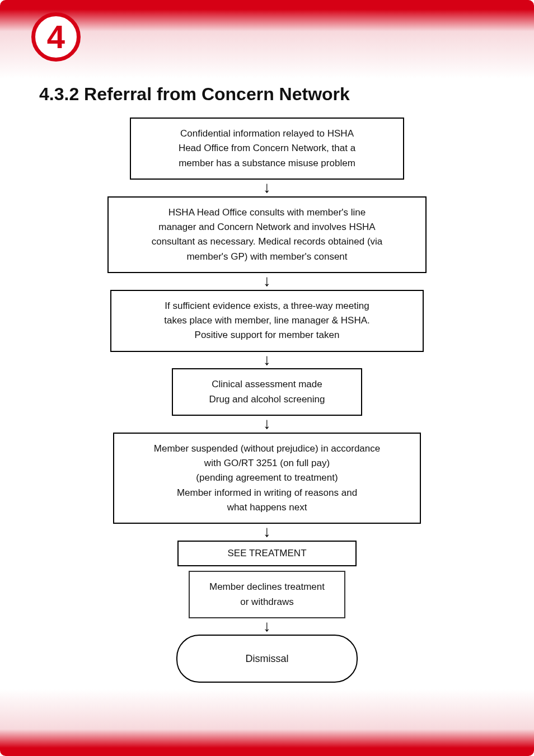 The image size is (534, 756). What do you see at coordinates (267, 149) in the screenshot?
I see `flow-step-1: Confidential information relayed to HSHA…` at bounding box center [267, 149].